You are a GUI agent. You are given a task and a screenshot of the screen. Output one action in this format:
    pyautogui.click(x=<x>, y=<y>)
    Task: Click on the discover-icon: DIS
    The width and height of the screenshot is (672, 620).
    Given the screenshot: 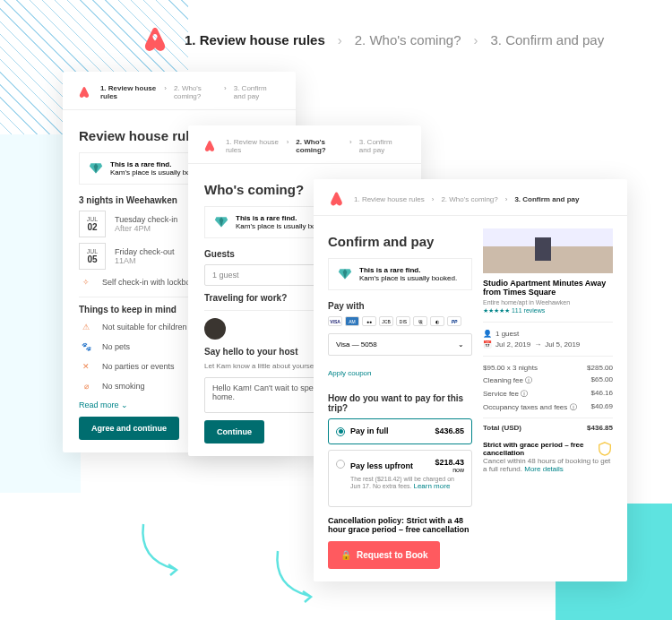 What is the action you would take?
    pyautogui.click(x=403, y=321)
    